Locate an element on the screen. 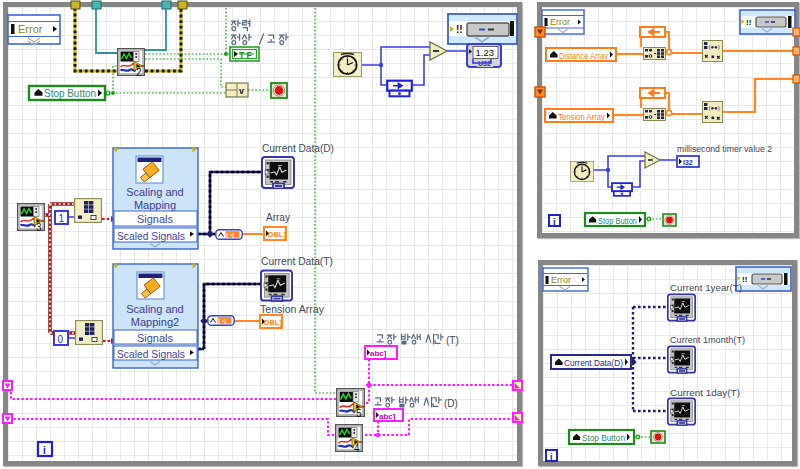 The image size is (800, 469). svg-text: Mapping is located at coordinates (155, 205).